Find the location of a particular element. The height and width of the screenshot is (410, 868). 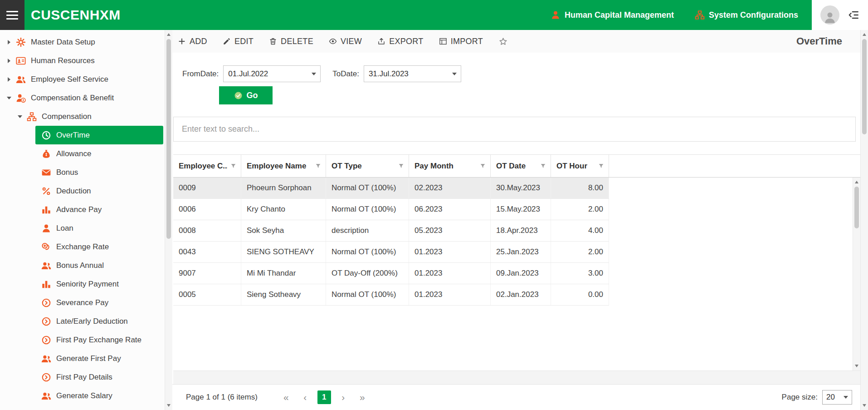

add-button: ADD is located at coordinates (192, 42).